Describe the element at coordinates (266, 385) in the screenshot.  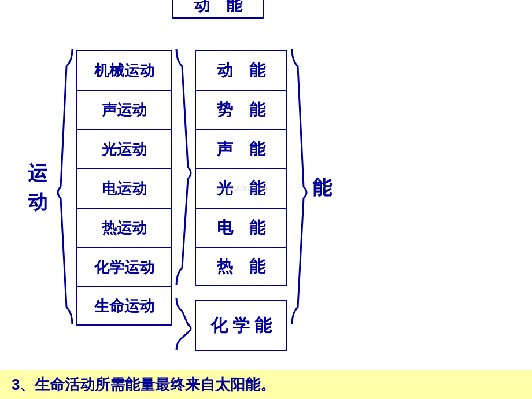
I see `bottom-bar: 3、生命活动所需能量最终来自太阳能。` at that location.